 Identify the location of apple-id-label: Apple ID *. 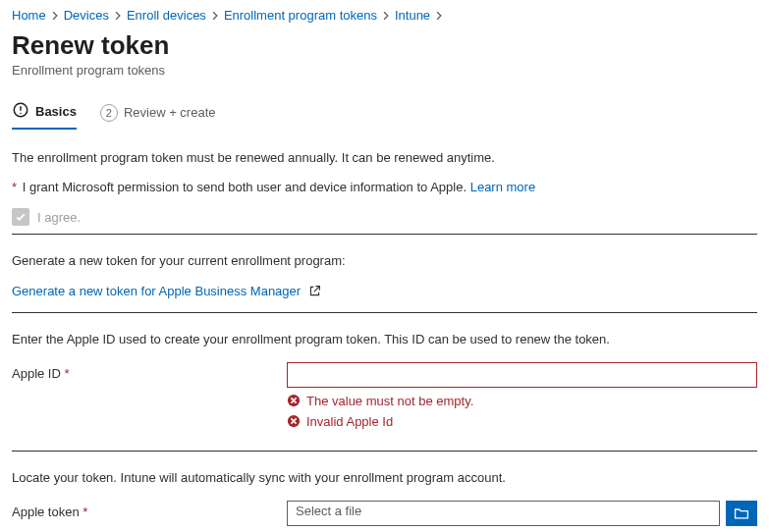
(149, 371).